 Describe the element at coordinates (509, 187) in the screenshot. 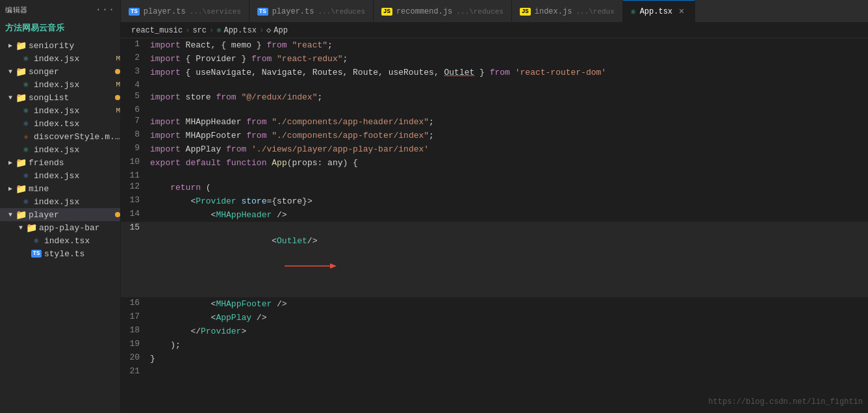

I see `line-code: return (` at that location.